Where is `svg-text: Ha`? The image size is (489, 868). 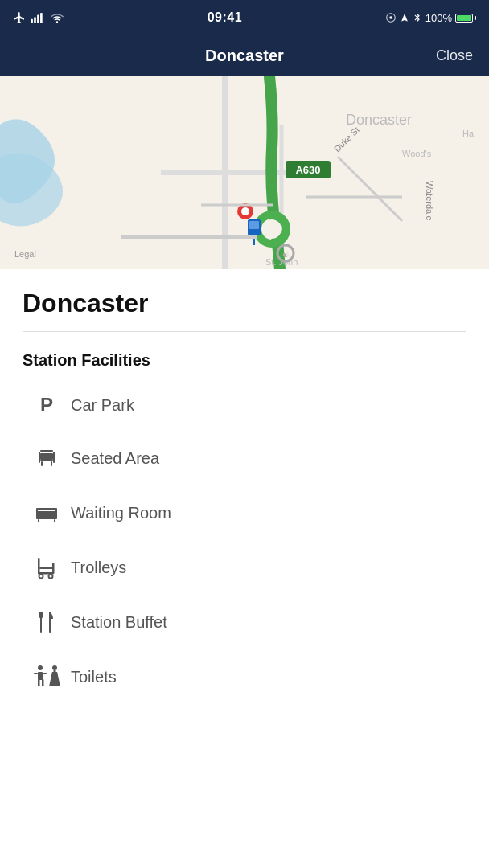 svg-text: Ha is located at coordinates (468, 133).